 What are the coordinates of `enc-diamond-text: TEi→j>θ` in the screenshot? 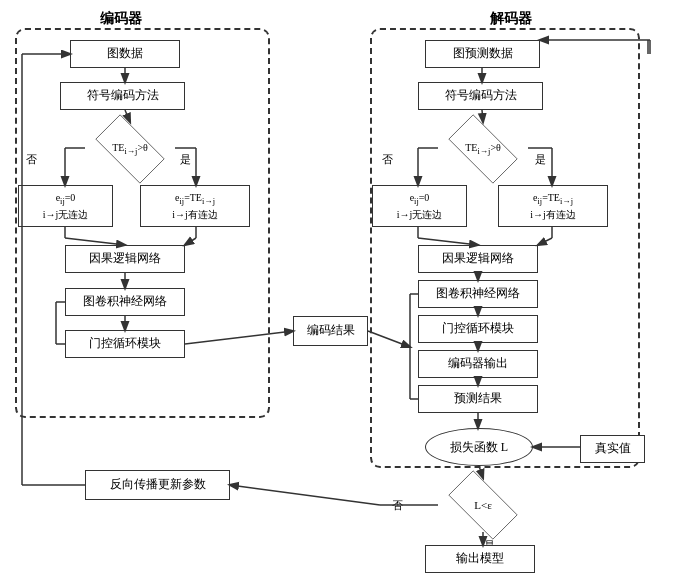 It's located at (130, 149).